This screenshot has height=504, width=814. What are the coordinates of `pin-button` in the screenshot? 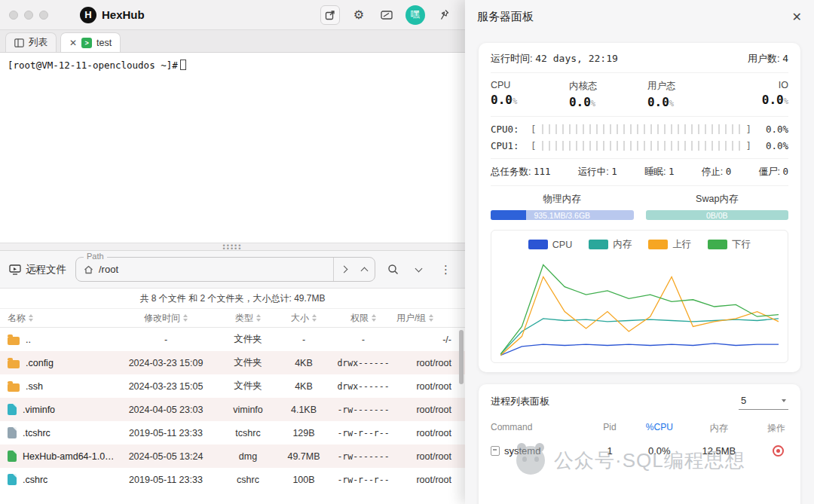 It's located at (444, 15).